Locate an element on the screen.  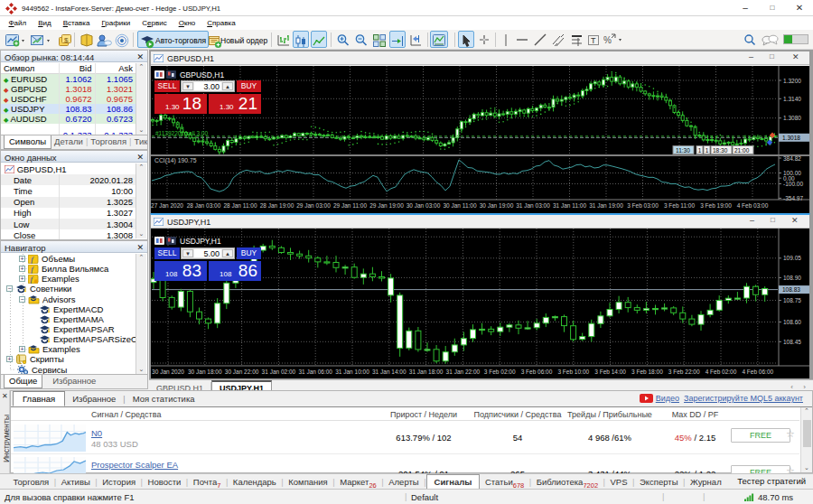
svg-text: 30 Jan 03:00 is located at coordinates (424, 206).